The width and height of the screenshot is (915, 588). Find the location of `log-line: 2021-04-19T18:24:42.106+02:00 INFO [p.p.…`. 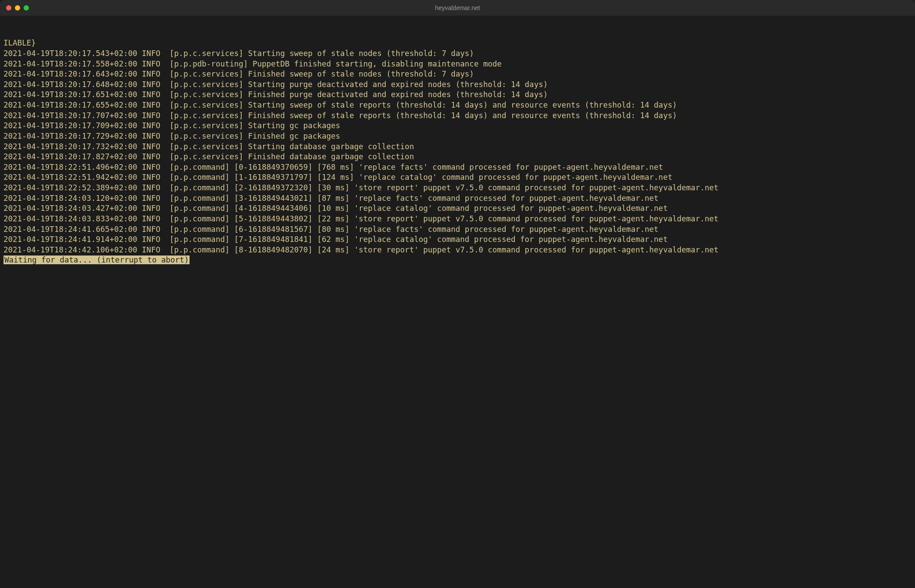

log-line: 2021-04-19T18:24:42.106+02:00 INFO [p.p.… is located at coordinates (458, 250).